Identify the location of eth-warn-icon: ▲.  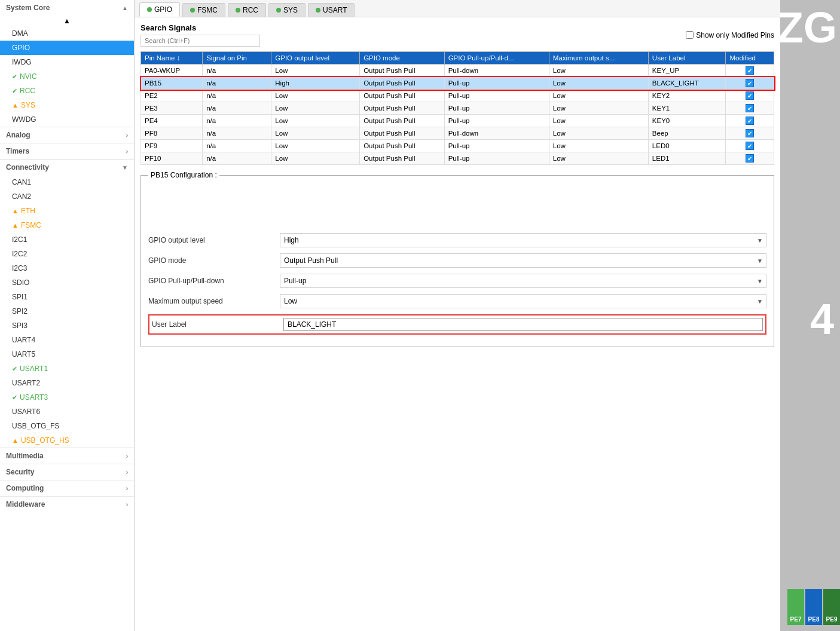
(16, 211).